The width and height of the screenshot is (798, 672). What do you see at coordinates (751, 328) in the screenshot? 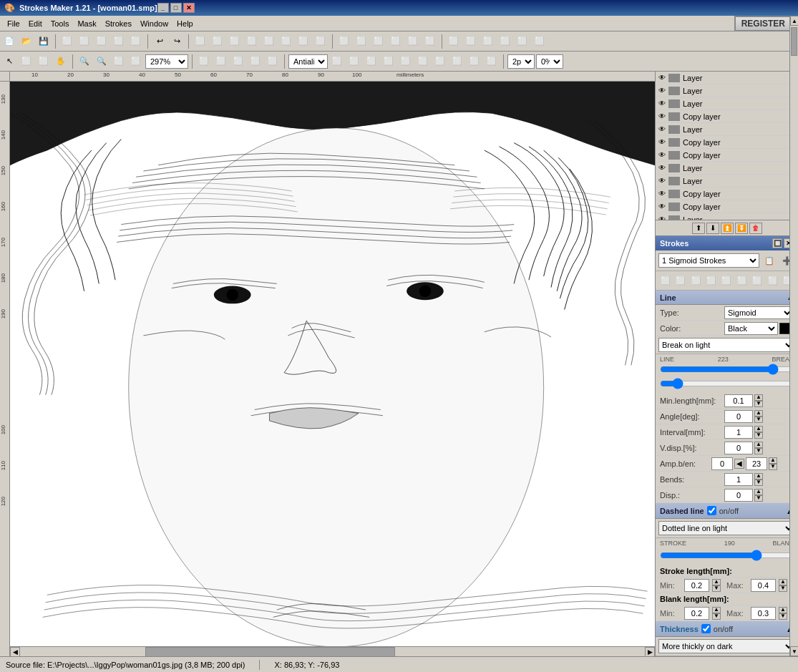
I see `color-combo: Black` at bounding box center [751, 328].